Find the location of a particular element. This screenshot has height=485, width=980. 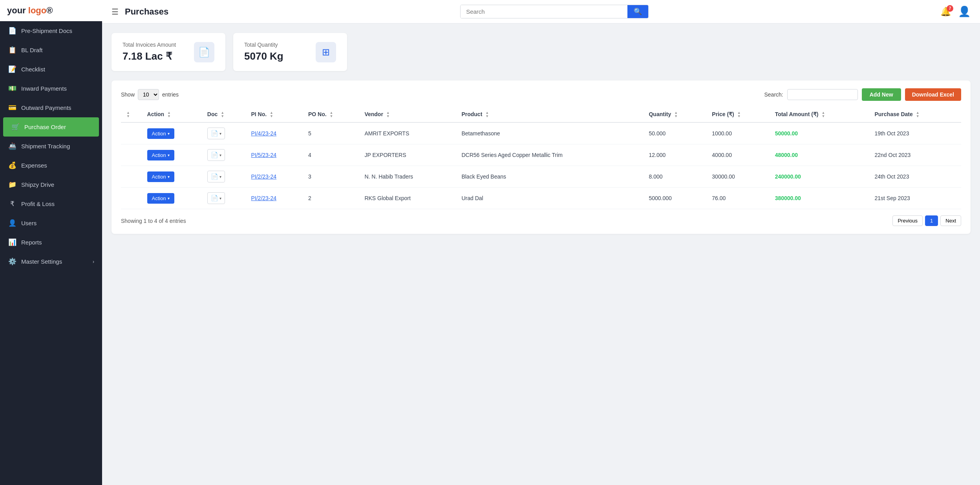

sidebar-nav: 📄 Pre-Shipment Docs 📋 BL Draft 📝 Checkli… is located at coordinates (51, 146).